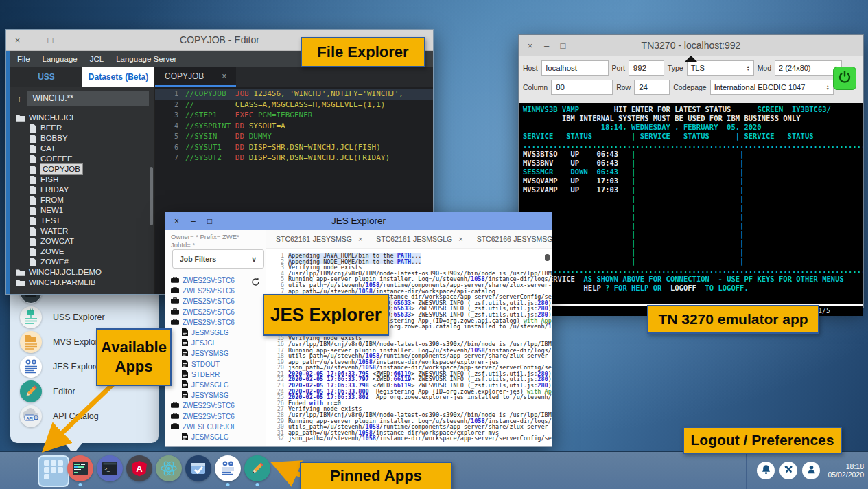 This screenshot has width=868, height=489. I want to click on pinned-tasks-app, so click(198, 468).